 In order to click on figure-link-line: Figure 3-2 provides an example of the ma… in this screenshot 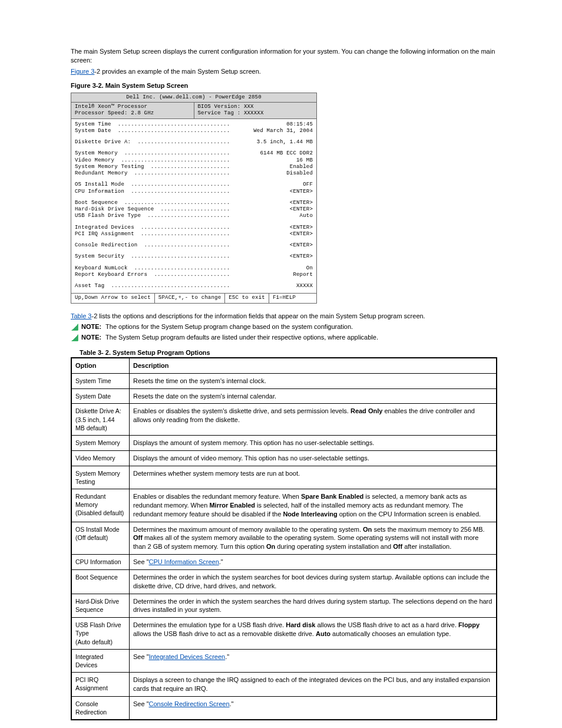, I will do `click(284, 71)`.